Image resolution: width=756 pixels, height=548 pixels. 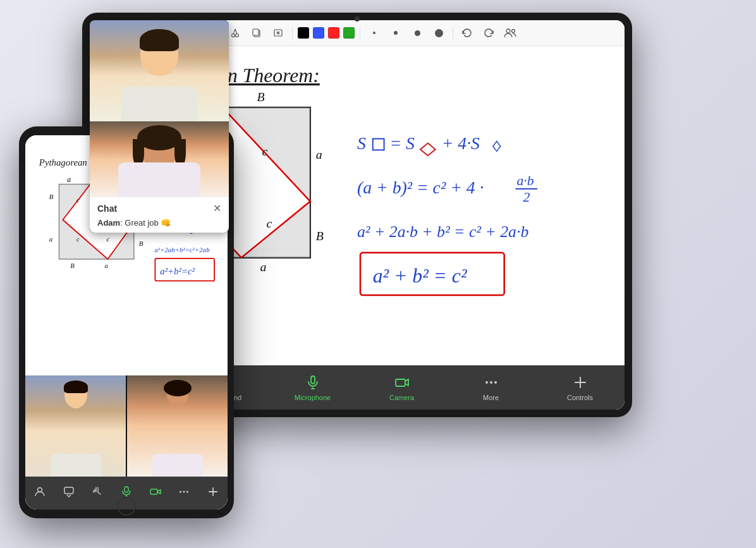 I want to click on dot-tiny, so click(x=374, y=33).